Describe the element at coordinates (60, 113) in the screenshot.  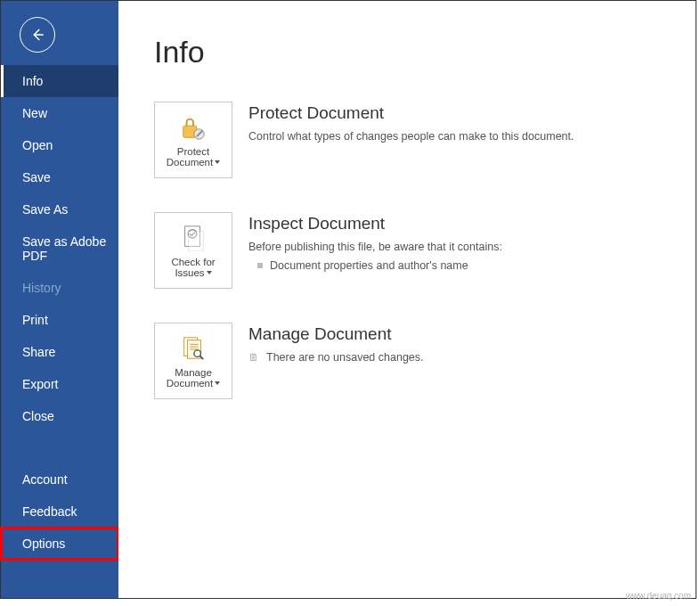
I see `sidebar-item-new: New` at that location.